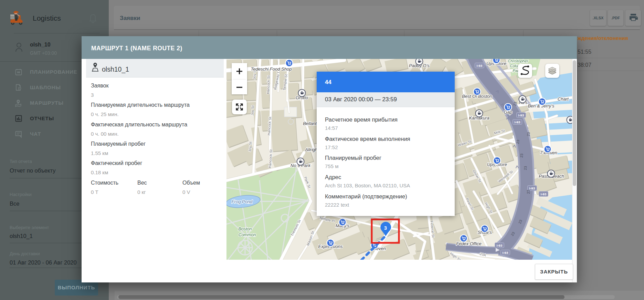 The width and height of the screenshot is (644, 300). What do you see at coordinates (242, 202) in the screenshot?
I see `svg-text: Frog Pond` at bounding box center [242, 202].